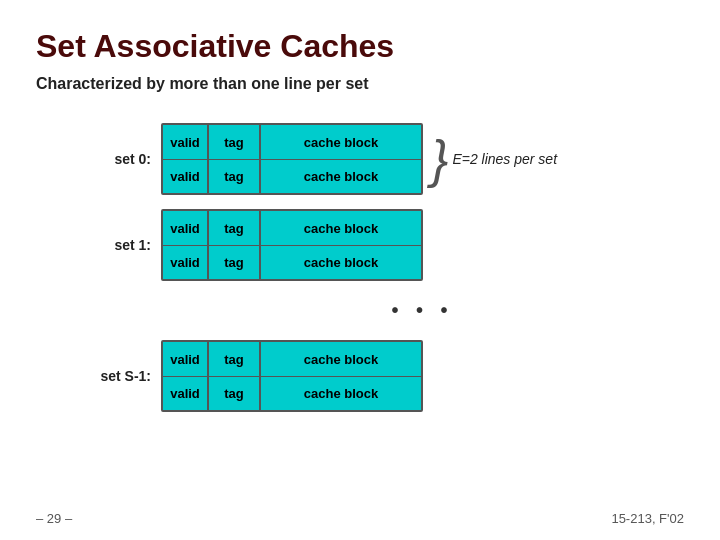 Image resolution: width=720 pixels, height=540 pixels. What do you see at coordinates (292, 262) in the screenshot?
I see `cache-line-1-1: validtagcache block` at bounding box center [292, 262].